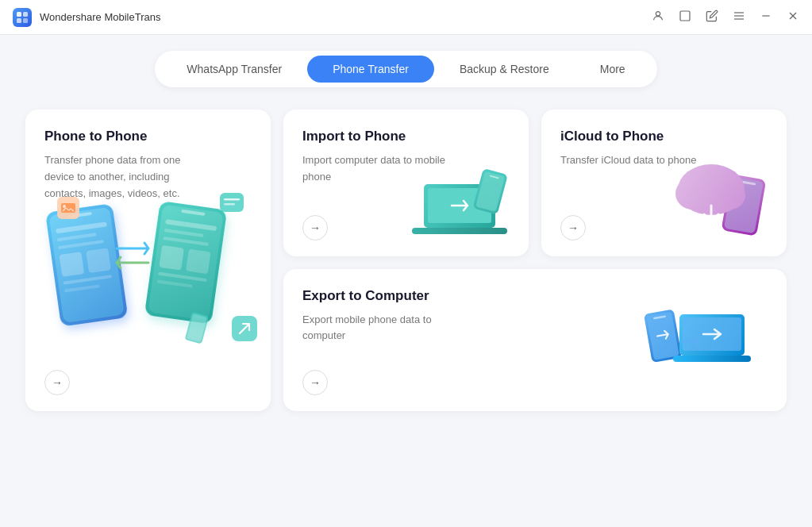 The width and height of the screenshot is (812, 527). I want to click on card-import-title: Import to Phone, so click(406, 137).